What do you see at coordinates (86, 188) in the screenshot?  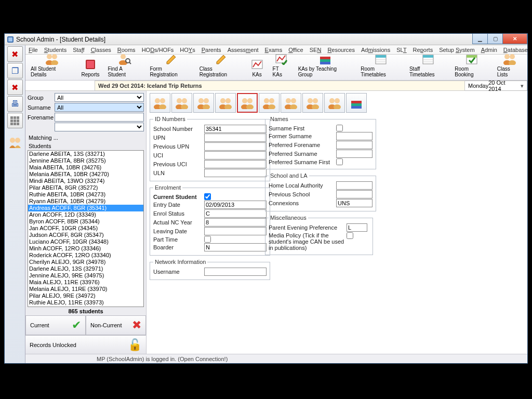 I see `list-item: Pilar ABEITA, 8GR (35272)` at bounding box center [86, 188].